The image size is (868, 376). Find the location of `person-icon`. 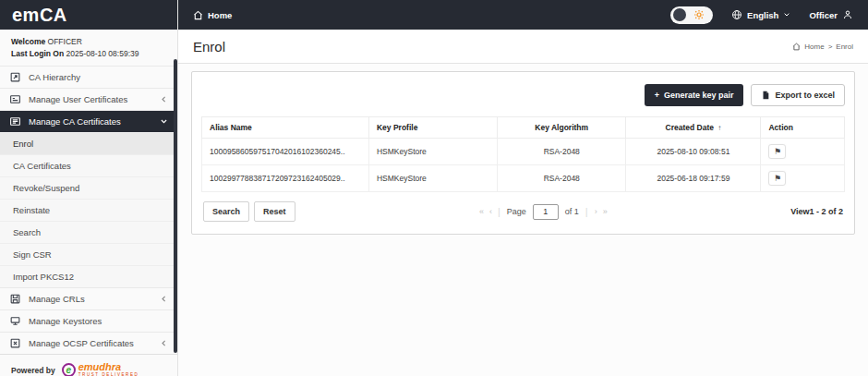

person-icon is located at coordinates (848, 15).